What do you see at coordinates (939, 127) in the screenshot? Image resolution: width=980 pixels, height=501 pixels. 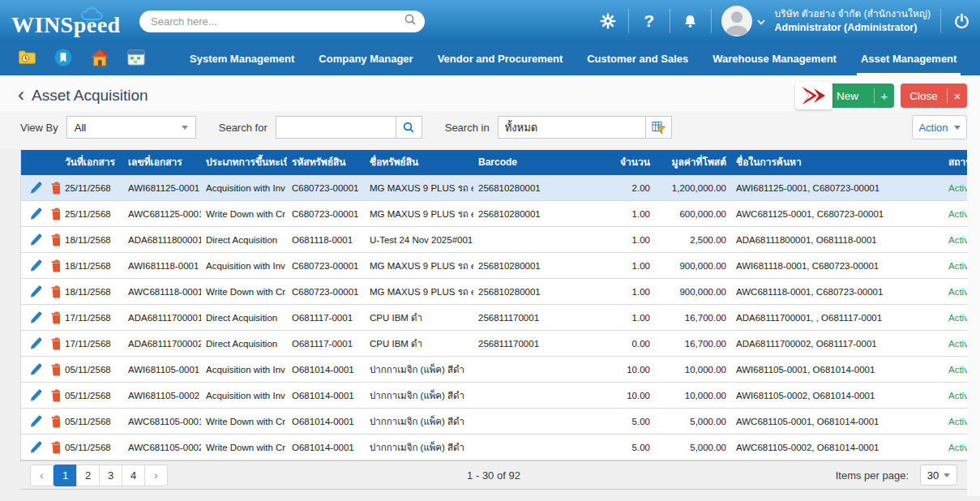 I see `action-button: Action` at bounding box center [939, 127].